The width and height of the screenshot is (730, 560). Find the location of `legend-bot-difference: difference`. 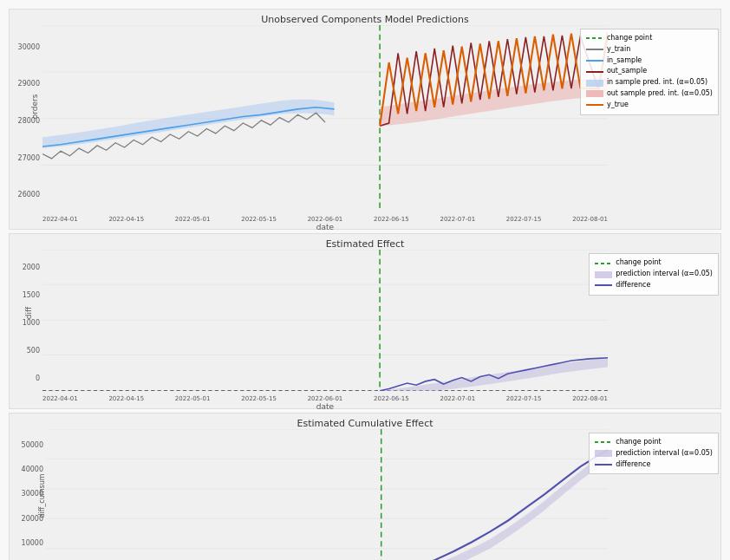

legend-bot-difference: difference is located at coordinates (654, 465).